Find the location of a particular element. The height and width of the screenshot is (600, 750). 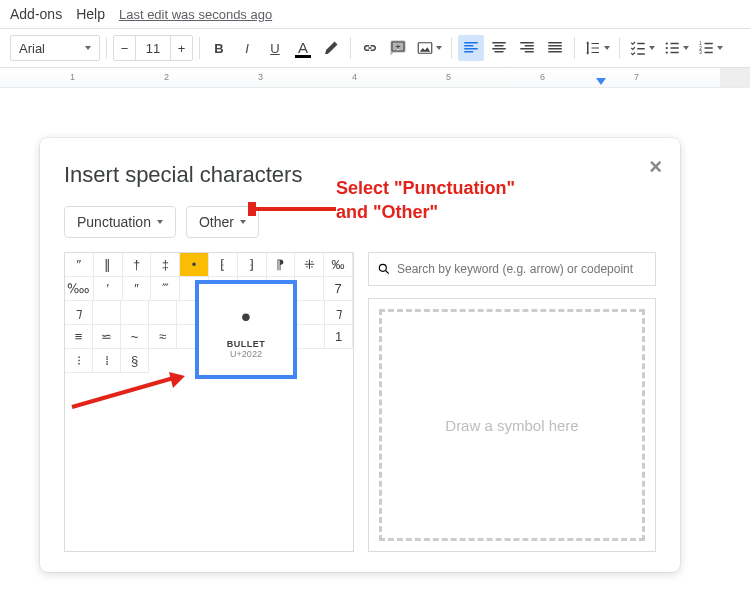

align-justify-icon is located at coordinates (555, 48).